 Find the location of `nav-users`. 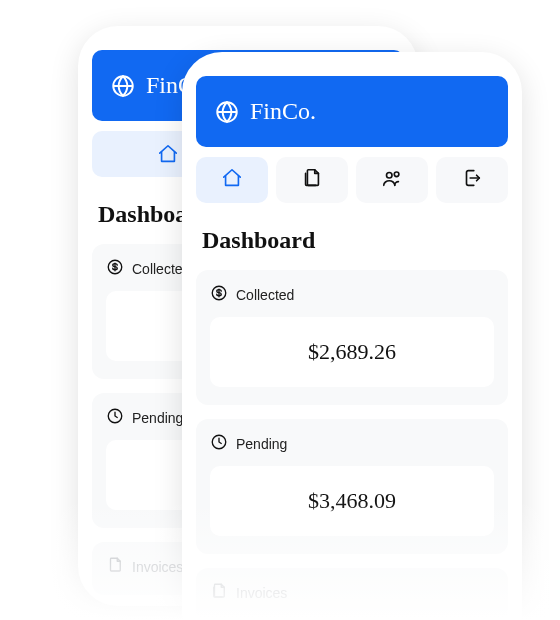

nav-users is located at coordinates (392, 180).